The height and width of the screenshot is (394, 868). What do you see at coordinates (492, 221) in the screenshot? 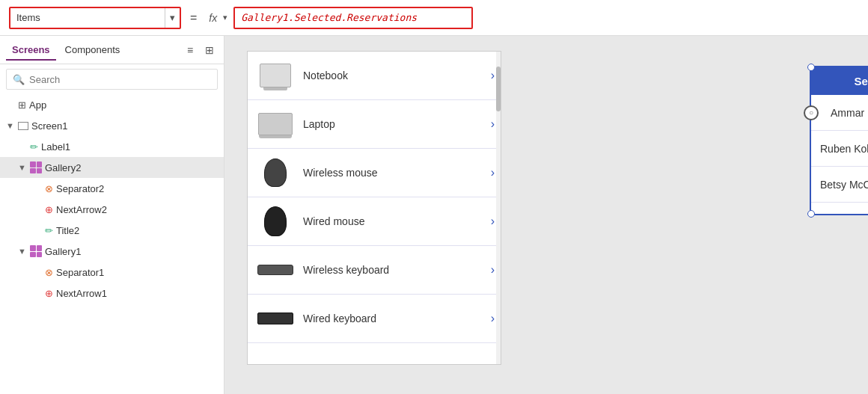
I see `wired-mouse-arrow: ›` at bounding box center [492, 221].